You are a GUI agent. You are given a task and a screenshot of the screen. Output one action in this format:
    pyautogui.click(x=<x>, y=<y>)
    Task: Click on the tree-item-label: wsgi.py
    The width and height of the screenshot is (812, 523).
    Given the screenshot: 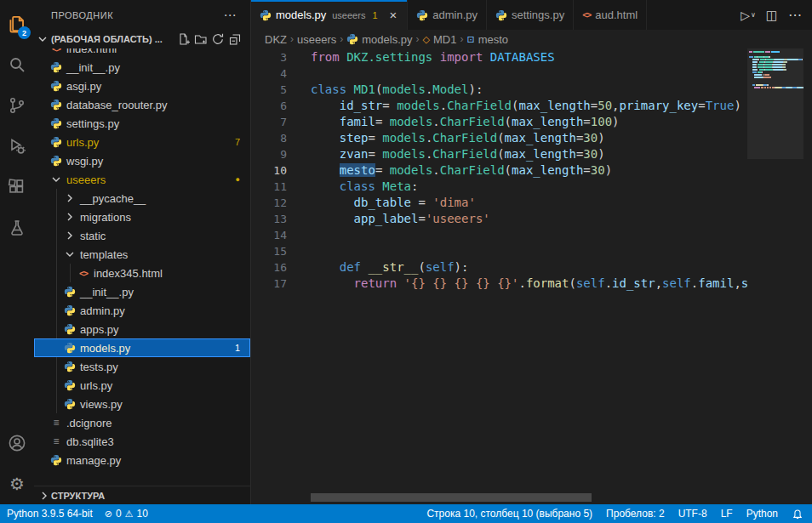 What is the action you would take?
    pyautogui.click(x=85, y=162)
    